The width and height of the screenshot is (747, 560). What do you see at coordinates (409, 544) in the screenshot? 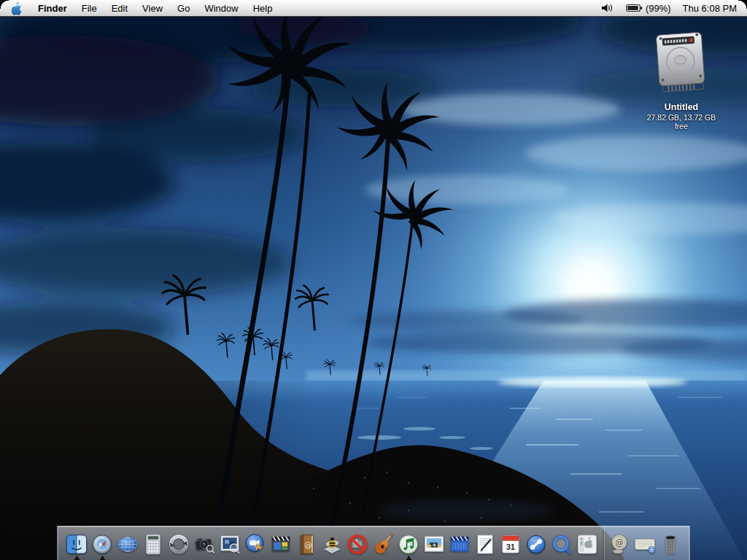
I see `itunes-icon` at bounding box center [409, 544].